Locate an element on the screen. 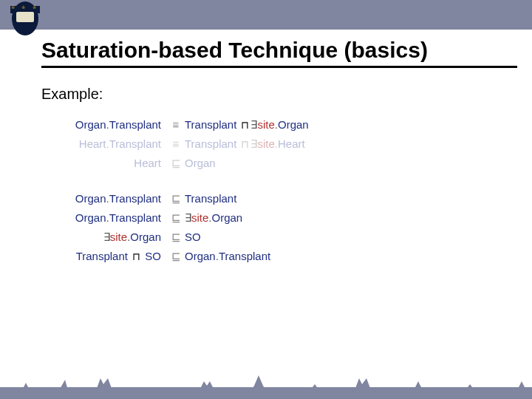 Image resolution: width=532 pixels, height=399 pixels. title-bar: Saturation-based Technique (basics) is located at coordinates (279, 51).